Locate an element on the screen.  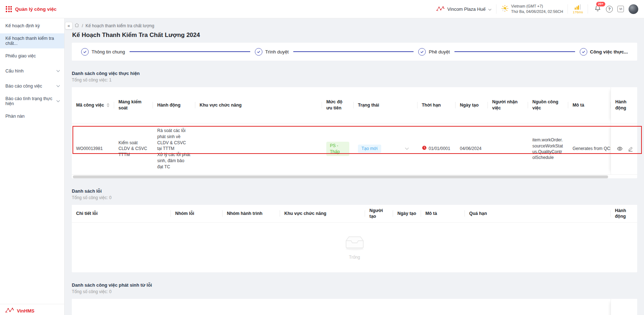
cell-work-code: WO00013981 is located at coordinates (93, 149).